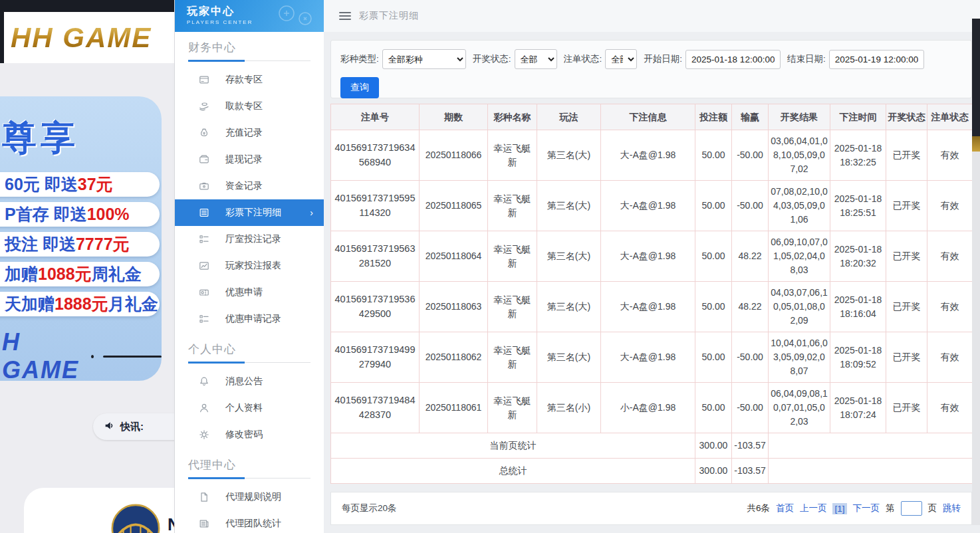  What do you see at coordinates (907, 117) in the screenshot?
I see `column-header: 开奖状态` at bounding box center [907, 117].